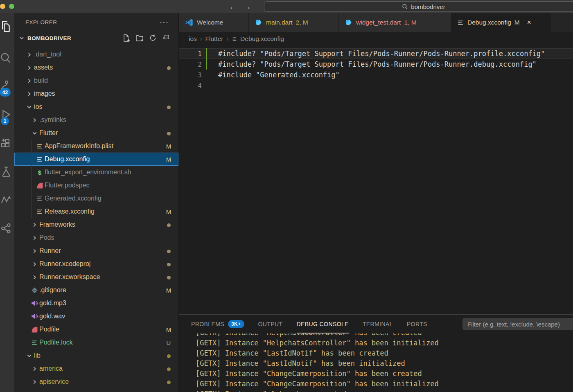  I want to click on panel-tab-debug-console: DEBUG CONSOLE, so click(323, 324).